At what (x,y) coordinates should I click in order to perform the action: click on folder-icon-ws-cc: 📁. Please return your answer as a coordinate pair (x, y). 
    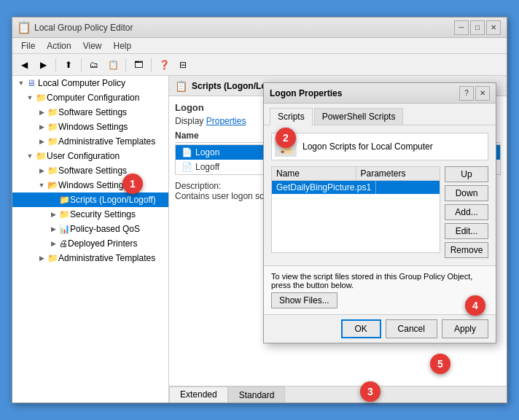
    Looking at the image, I should click on (52, 127).